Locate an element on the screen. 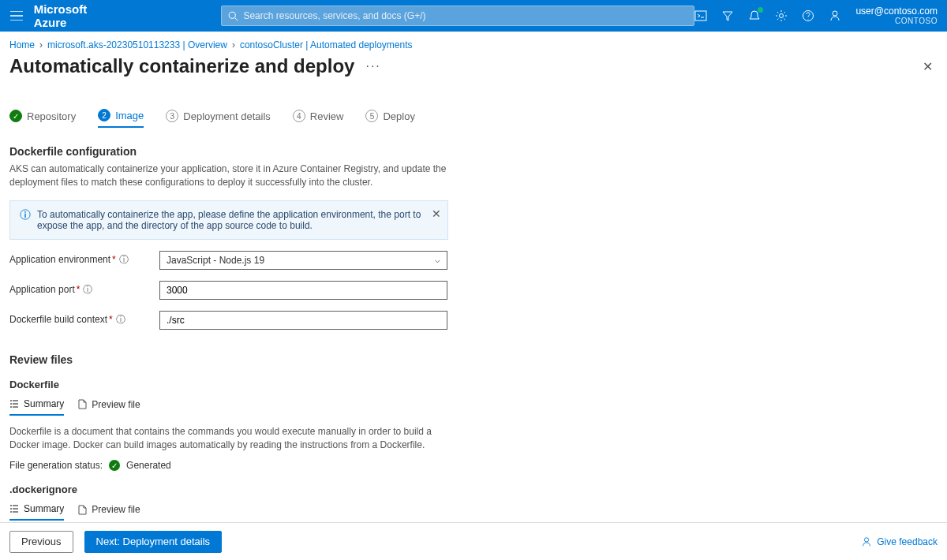 The image size is (947, 560). search-wrap is located at coordinates (458, 16).